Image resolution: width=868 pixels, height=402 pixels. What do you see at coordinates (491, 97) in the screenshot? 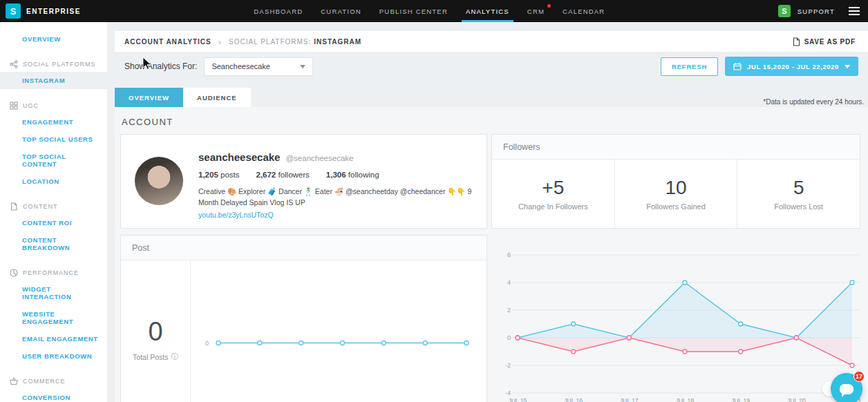
I see `tabs-row: OVERVIEW AUDIENCE *Data is updated every…` at bounding box center [491, 97].